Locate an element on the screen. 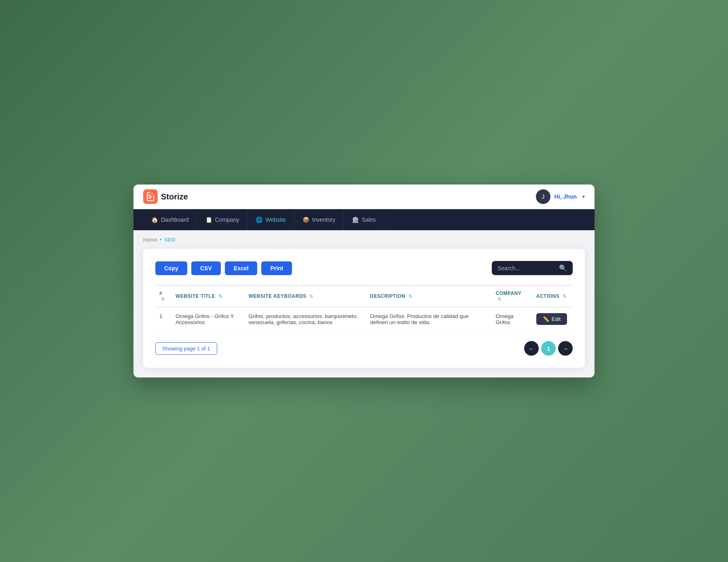 Image resolution: width=728 pixels, height=562 pixels. next-icon: → is located at coordinates (565, 349).